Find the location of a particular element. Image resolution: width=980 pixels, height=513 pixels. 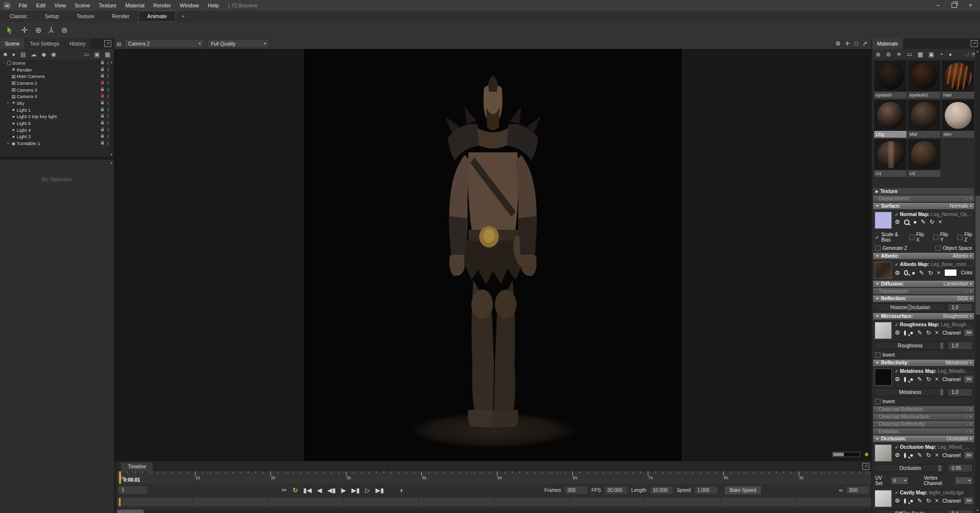

tree-item-camera-4: ▤ Camera 4 is located at coordinates (57, 97).